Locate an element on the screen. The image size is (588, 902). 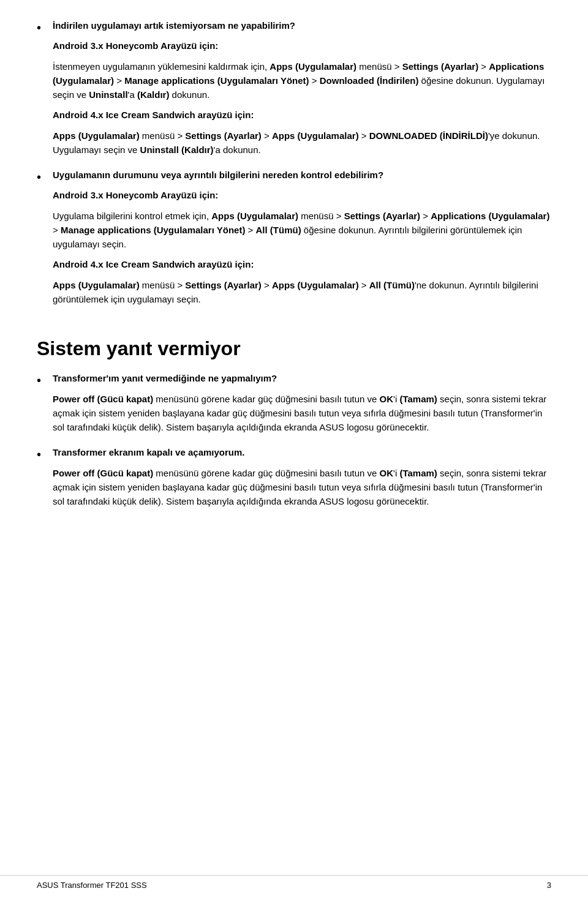
question-1: İndirilen uygulamayı artık istemiyorsam … is located at coordinates (302, 26).